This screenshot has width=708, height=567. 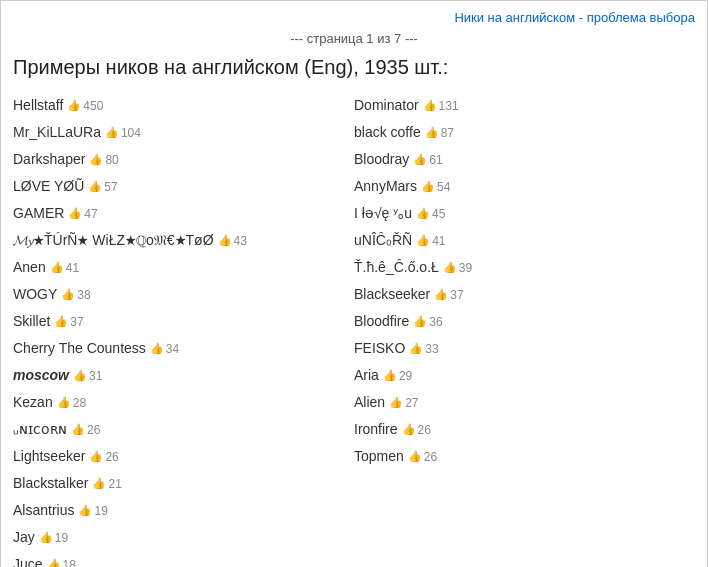 I want to click on nick-name: Dominator, so click(x=386, y=106).